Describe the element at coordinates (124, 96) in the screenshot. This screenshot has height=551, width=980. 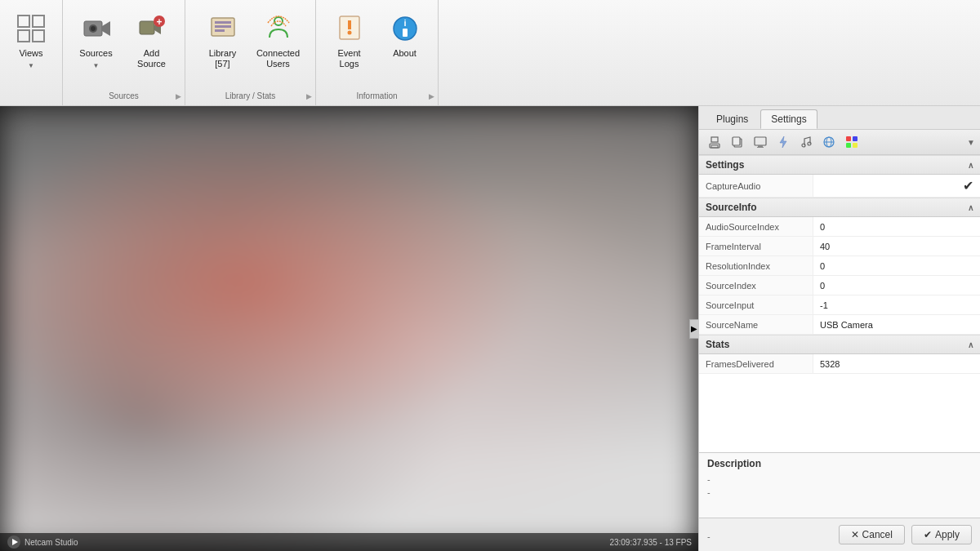
I see `sources-group-label: Sources` at that location.